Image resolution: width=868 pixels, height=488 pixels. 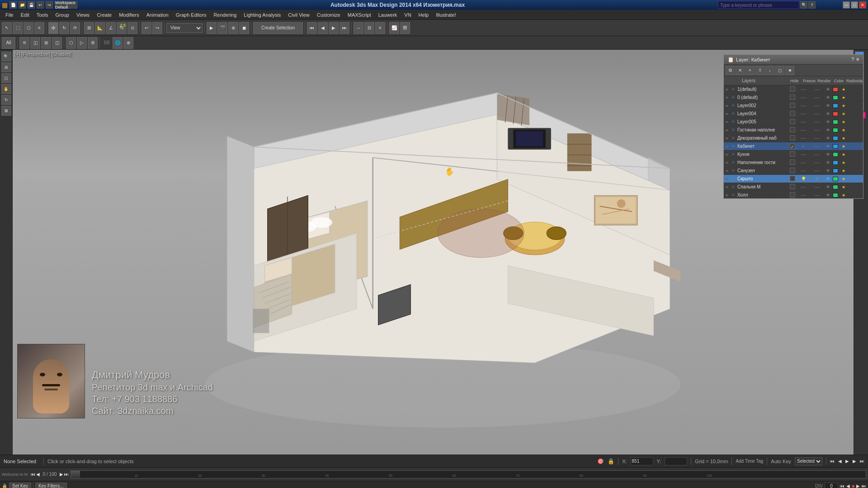 I want to click on timeline-end-icon: ⏭, so click(x=66, y=474).